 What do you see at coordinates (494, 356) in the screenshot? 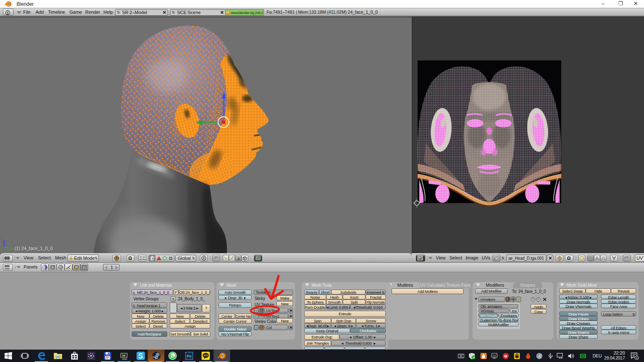
I see `svg-text: 53` at bounding box center [494, 356].